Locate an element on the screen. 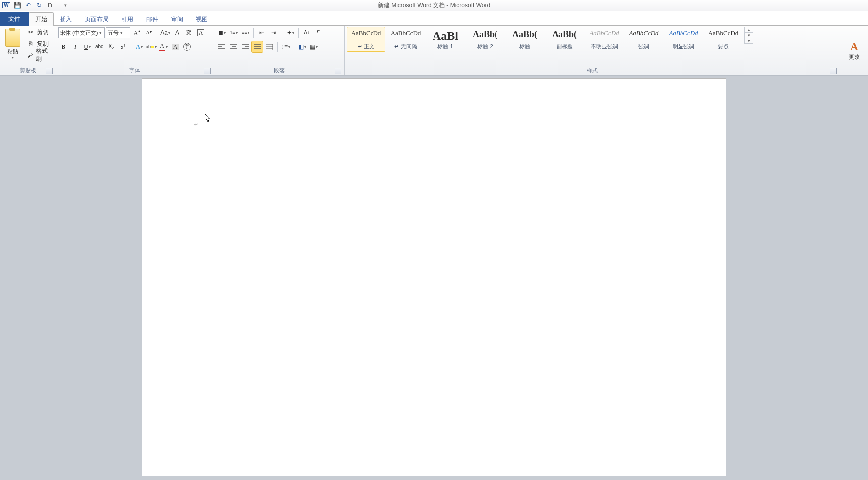  align-right-button is located at coordinates (246, 47).